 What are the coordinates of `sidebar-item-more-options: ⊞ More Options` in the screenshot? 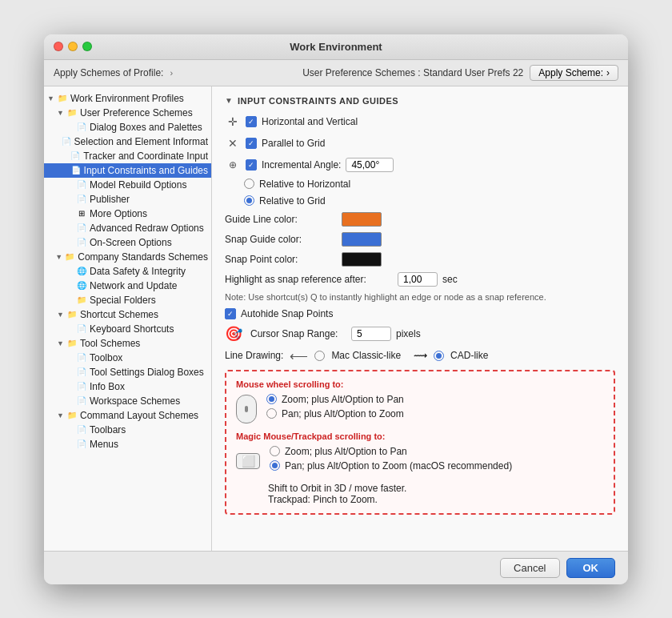 It's located at (128, 214).